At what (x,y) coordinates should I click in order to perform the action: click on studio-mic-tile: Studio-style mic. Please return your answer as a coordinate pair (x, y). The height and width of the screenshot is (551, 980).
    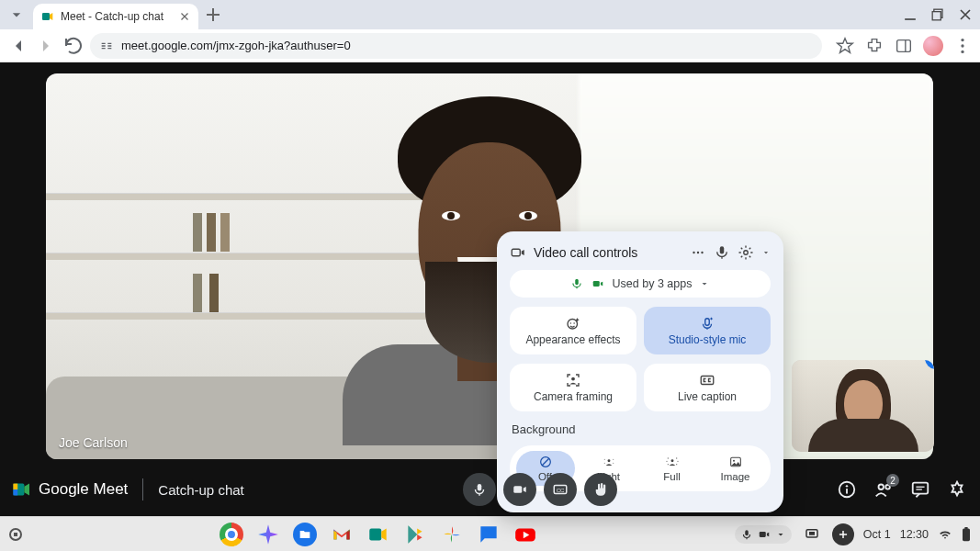
    Looking at the image, I should click on (707, 331).